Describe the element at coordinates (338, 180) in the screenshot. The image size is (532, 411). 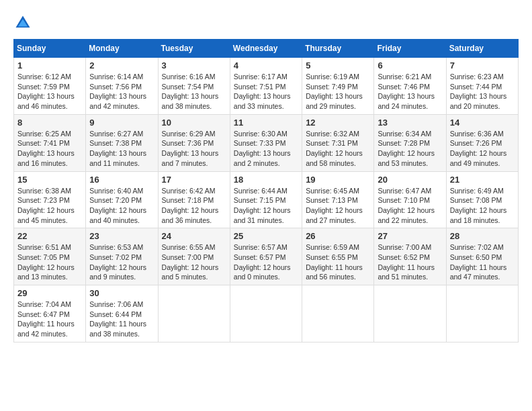
I see `day-number: 19` at that location.